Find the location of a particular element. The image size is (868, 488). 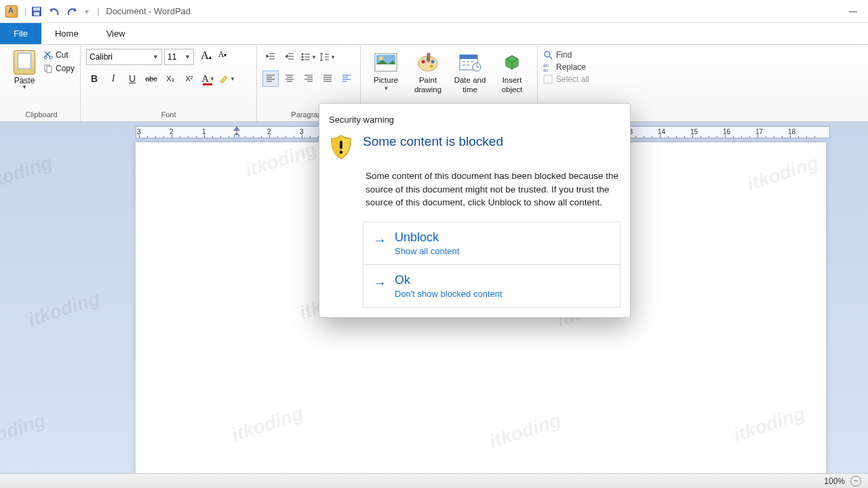

ok-title: Ok is located at coordinates (449, 281).